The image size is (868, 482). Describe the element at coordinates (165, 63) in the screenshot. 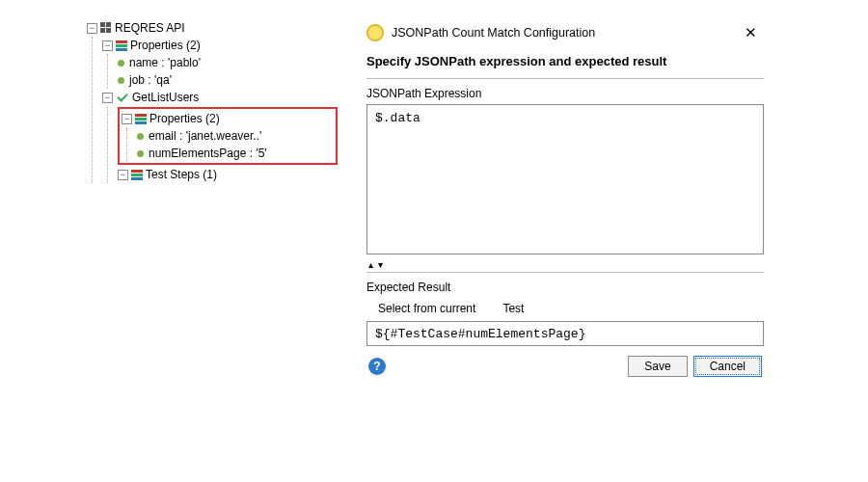

I see `tree-label: name : 'pablo'` at that location.